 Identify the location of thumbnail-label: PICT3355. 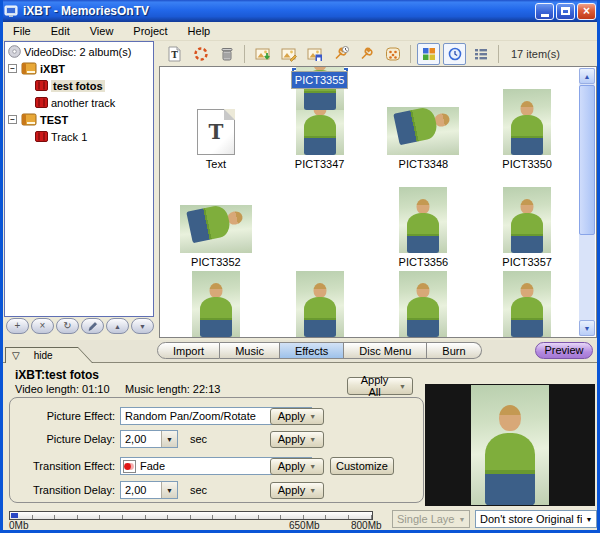
(320, 80).